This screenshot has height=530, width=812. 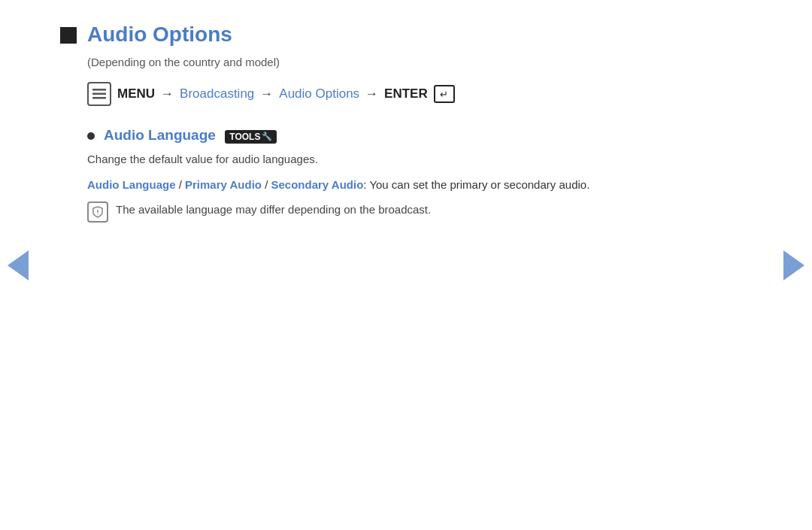 What do you see at coordinates (389, 135) in the screenshot?
I see `bullet-item-audio-language: Audio Language TOOLS 🔧` at bounding box center [389, 135].